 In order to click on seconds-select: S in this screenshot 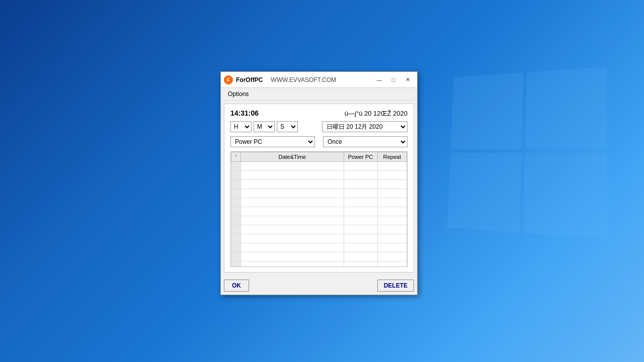, I will do `click(287, 127)`.